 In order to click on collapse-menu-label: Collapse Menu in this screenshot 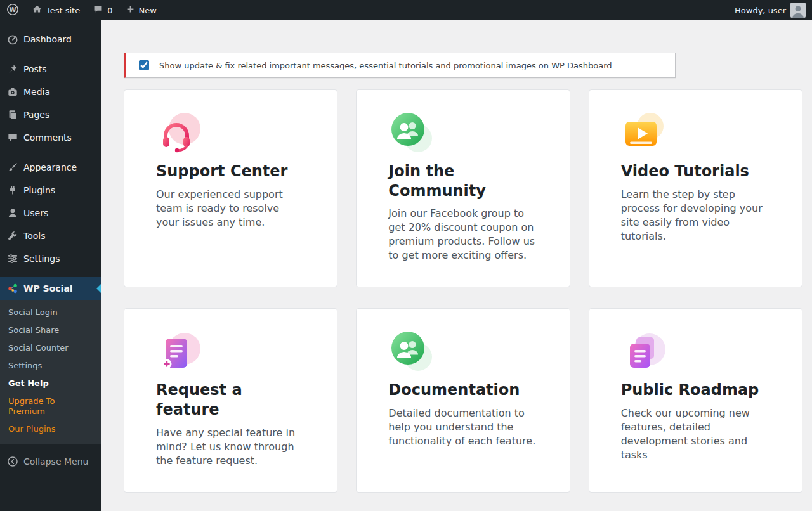, I will do `click(56, 462)`.